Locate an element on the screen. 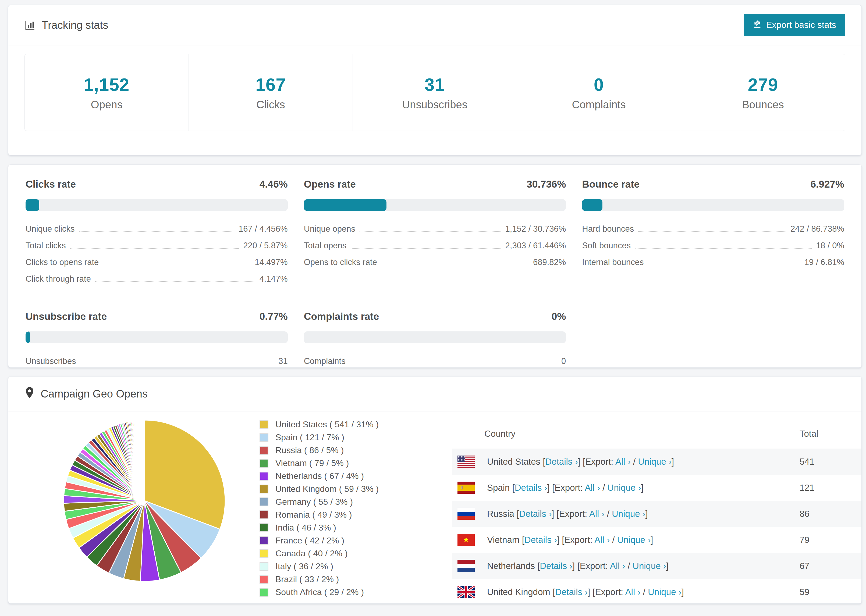 The height and width of the screenshot is (616, 866). stat-cell-complaints: 0Complaints is located at coordinates (599, 93).